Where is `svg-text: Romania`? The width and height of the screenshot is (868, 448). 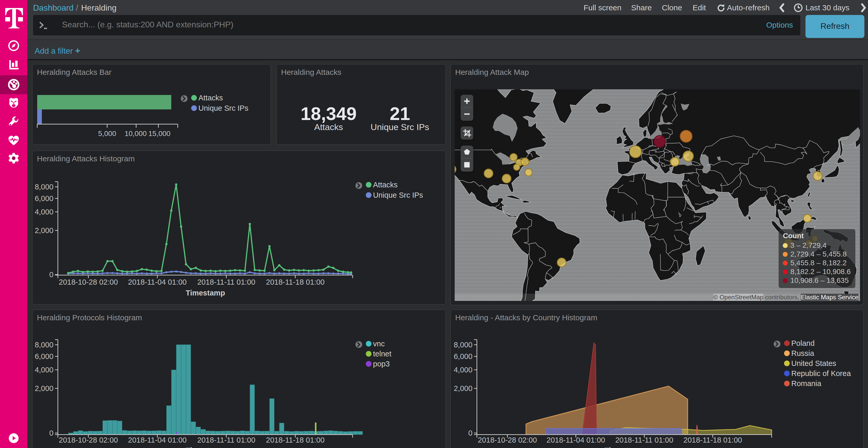
svg-text: Romania is located at coordinates (806, 384).